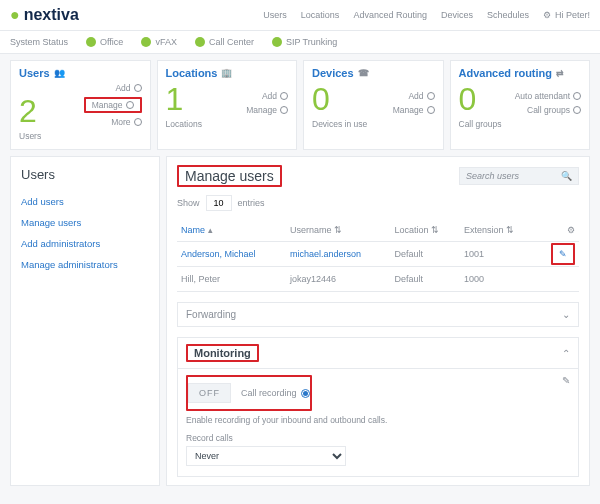 The width and height of the screenshot is (600, 504). Describe the element at coordinates (506, 73) in the screenshot. I see `label: Advanced routing` at that location.